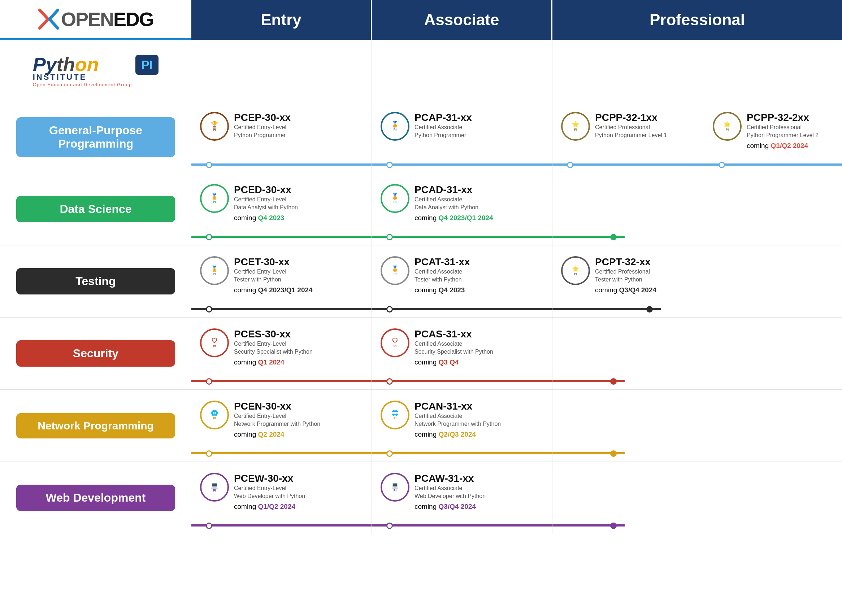 This screenshot has height=616, width=842. Describe the element at coordinates (60, 78) in the screenshot. I see `institute-text: INSTITUTE` at that location.